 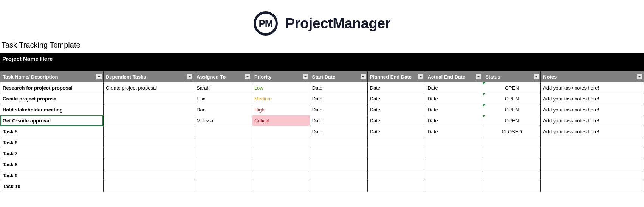 What do you see at coordinates (339, 77) in the screenshot?
I see `header-start-date: Start Date` at bounding box center [339, 77].